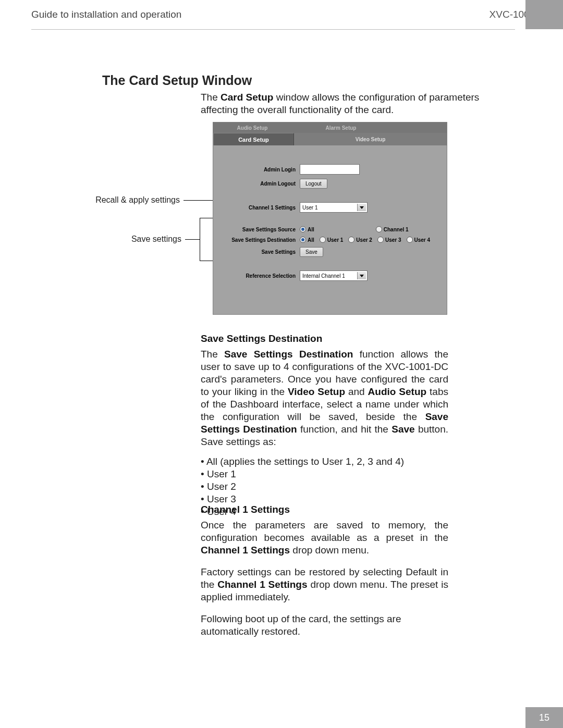 The height and width of the screenshot is (728, 563). Describe the element at coordinates (324, 510) in the screenshot. I see `subhead-ch1: Channel 1 Settings` at that location.